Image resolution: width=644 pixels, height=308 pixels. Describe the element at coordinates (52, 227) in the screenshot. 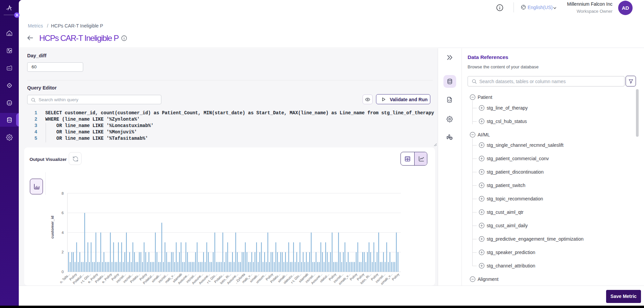

I see `svg-text: customer_id` at that location.